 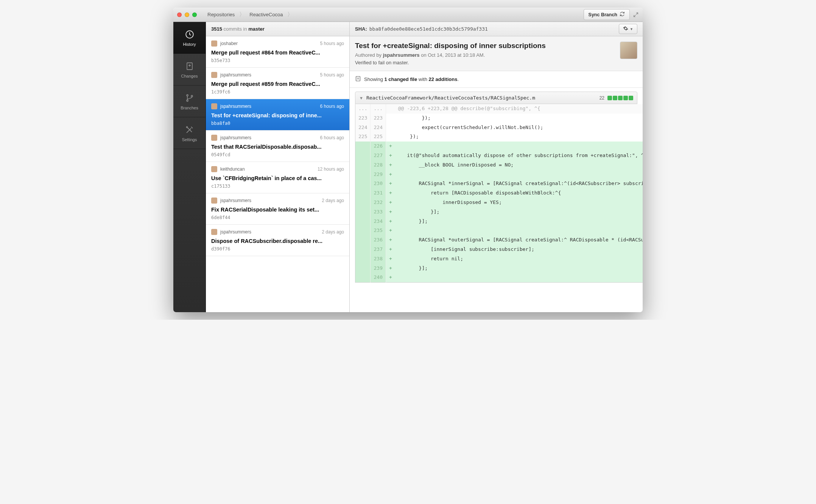 What do you see at coordinates (628, 29) in the screenshot?
I see `commit-actions-button: ▼` at bounding box center [628, 29].